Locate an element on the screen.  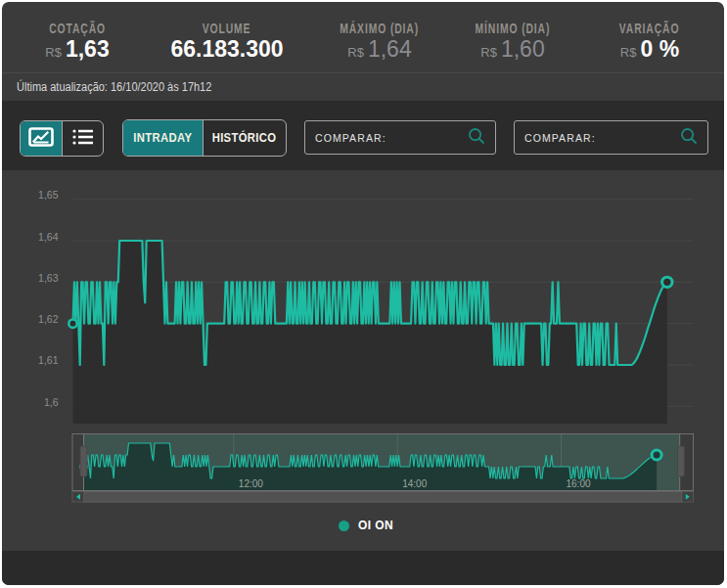
navigator-time-label: 12:00 is located at coordinates (250, 483).